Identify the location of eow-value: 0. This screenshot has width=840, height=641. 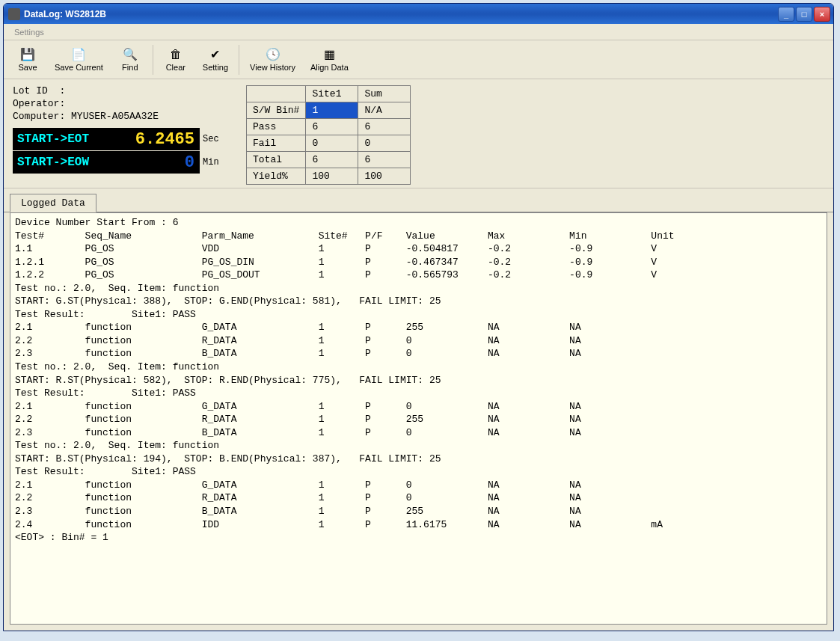
(155, 162).